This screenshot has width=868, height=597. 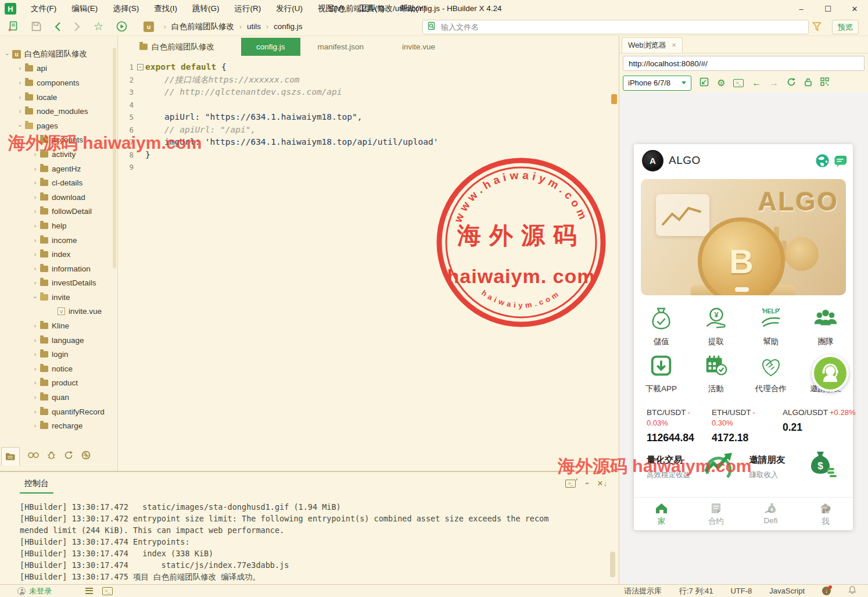 I want to click on file-search-box, so click(x=616, y=27).